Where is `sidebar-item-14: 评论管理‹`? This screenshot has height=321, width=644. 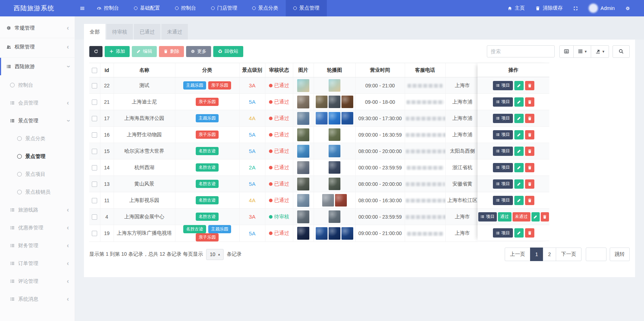 sidebar-item-14: 评论管理‹ is located at coordinates (37, 281).